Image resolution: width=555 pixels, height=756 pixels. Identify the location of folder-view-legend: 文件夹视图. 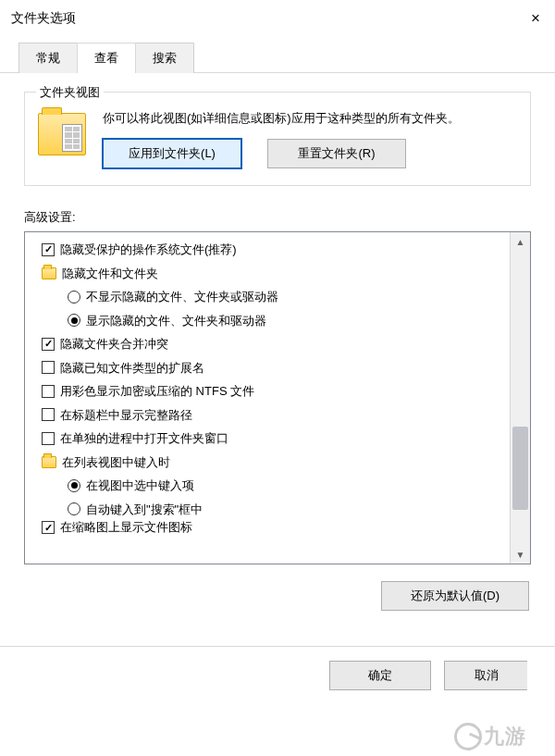
(70, 93).